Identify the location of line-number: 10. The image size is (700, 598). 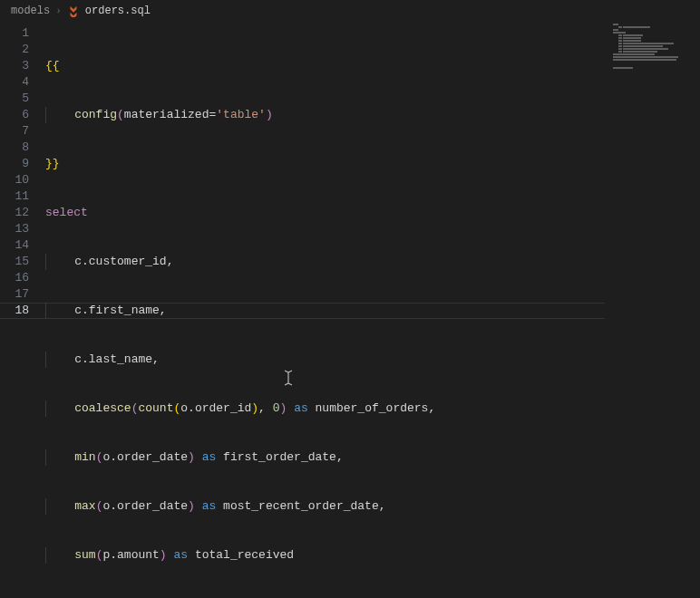
(15, 180).